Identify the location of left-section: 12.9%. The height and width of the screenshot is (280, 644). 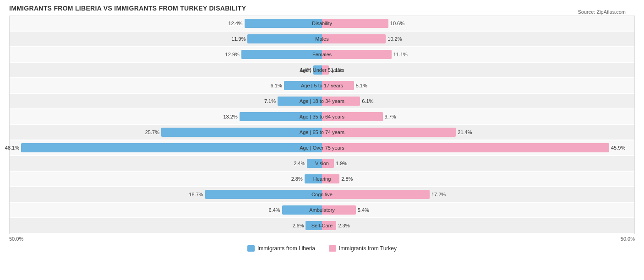
(166, 54).